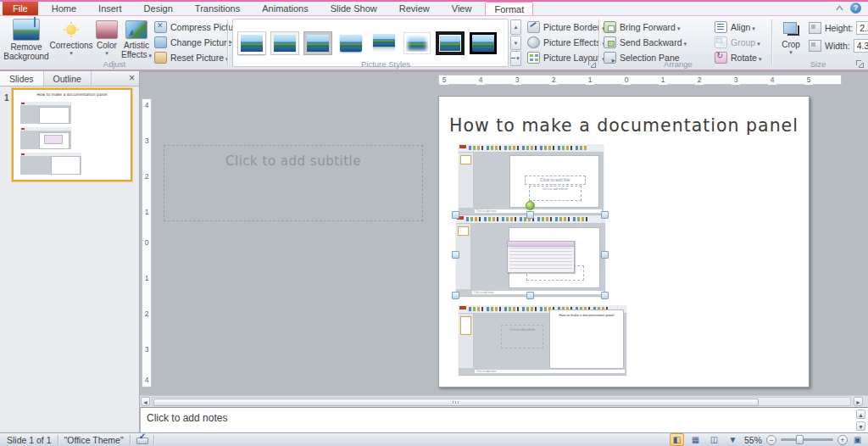  What do you see at coordinates (838, 46) in the screenshot?
I see `width-row: Width: ▲▼` at bounding box center [838, 46].